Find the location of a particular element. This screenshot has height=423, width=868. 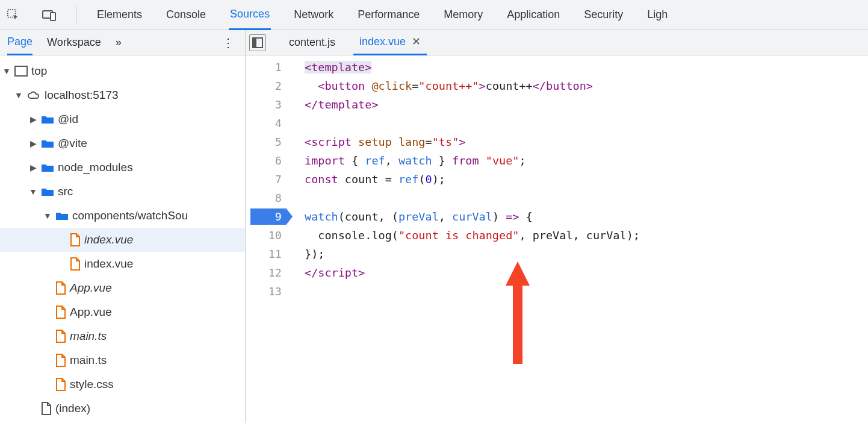

tree-file-index-document: (index) is located at coordinates (123, 409).